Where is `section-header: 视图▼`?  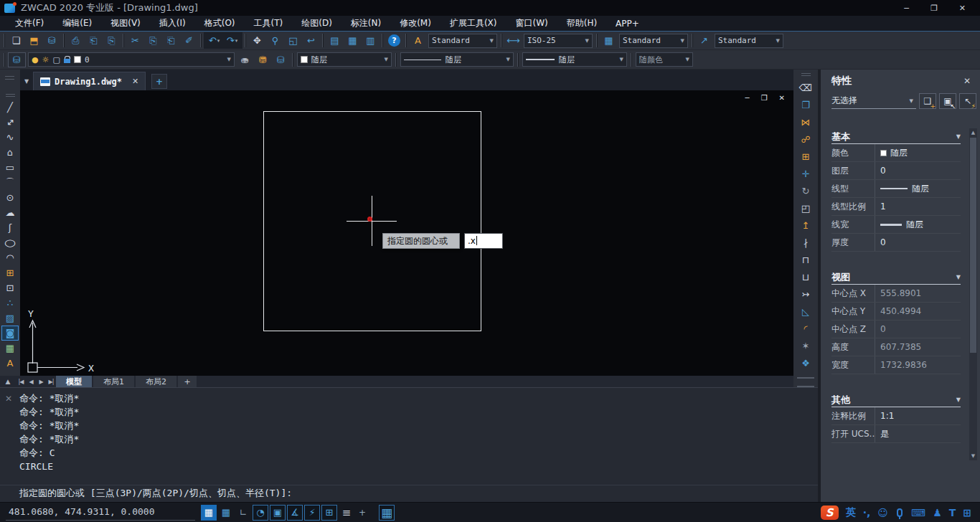 section-header: 视图▼ is located at coordinates (896, 277).